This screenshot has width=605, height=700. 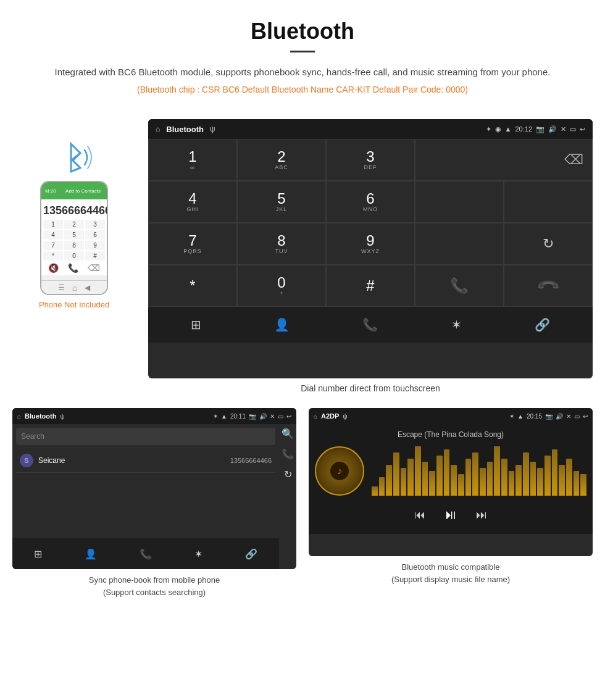 I want to click on screen-icon: ▭, so click(x=573, y=130).